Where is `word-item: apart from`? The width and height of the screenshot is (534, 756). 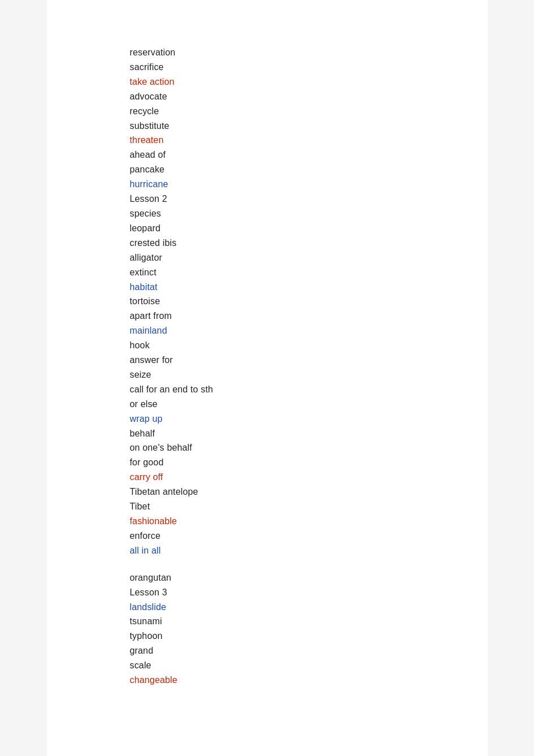 word-item: apart from is located at coordinates (309, 316).